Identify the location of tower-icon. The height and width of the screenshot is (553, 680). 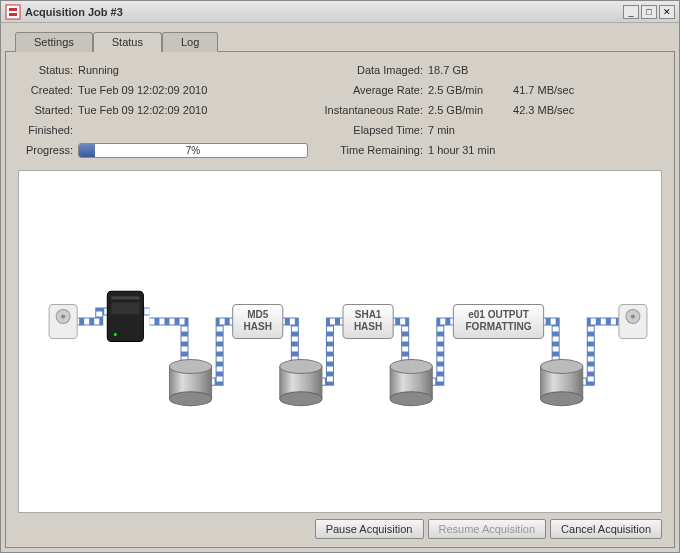
(125, 316).